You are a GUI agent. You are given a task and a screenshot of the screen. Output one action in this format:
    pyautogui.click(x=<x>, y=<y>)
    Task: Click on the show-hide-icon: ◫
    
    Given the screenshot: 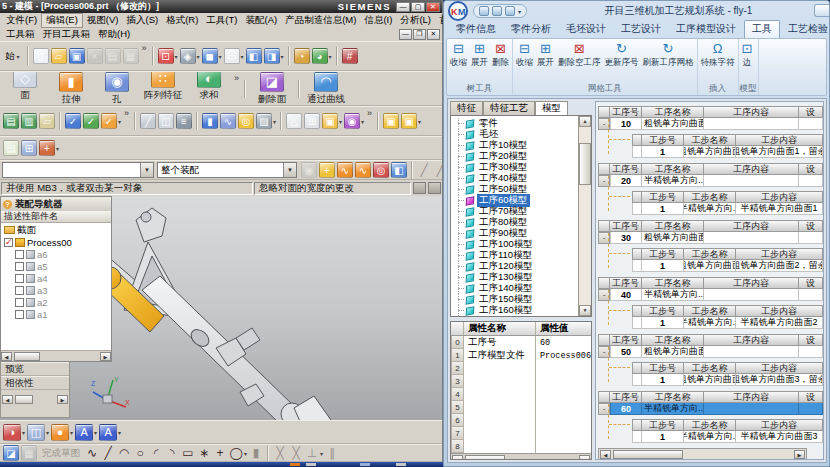 What is the action you would take?
    pyautogui.click(x=36, y=432)
    